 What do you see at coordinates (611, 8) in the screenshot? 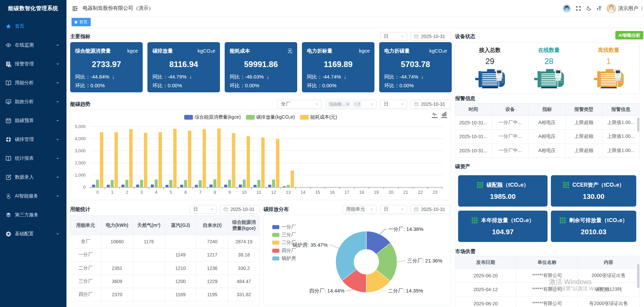
I see `user-avatar` at bounding box center [611, 8].